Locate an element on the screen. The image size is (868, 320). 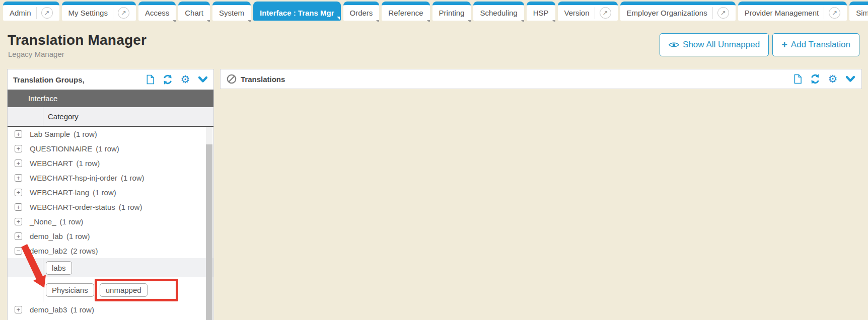
scrollbar-thumb is located at coordinates (209, 232).